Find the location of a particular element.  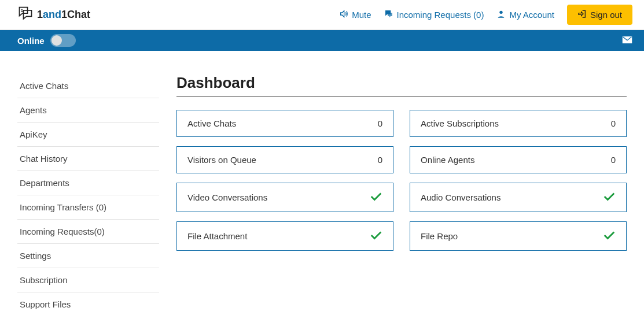

sidebar-item-settings: Settings is located at coordinates (88, 256).